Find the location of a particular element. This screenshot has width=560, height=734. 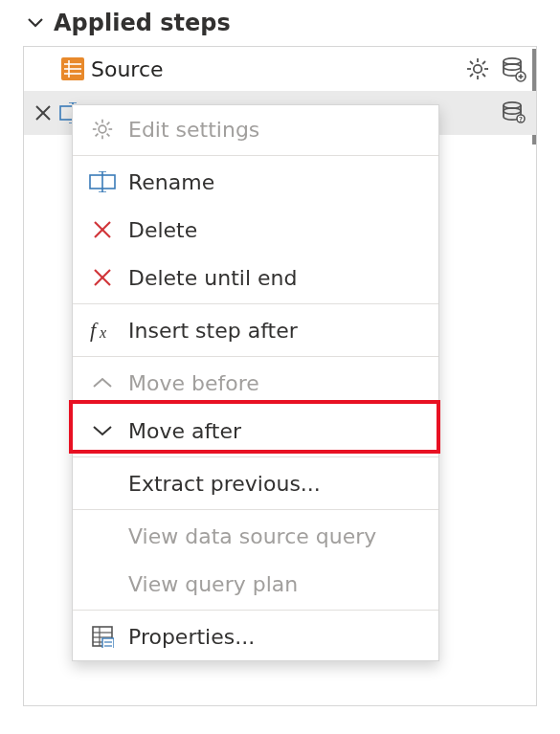

menu-move-before: Move before is located at coordinates (256, 383).